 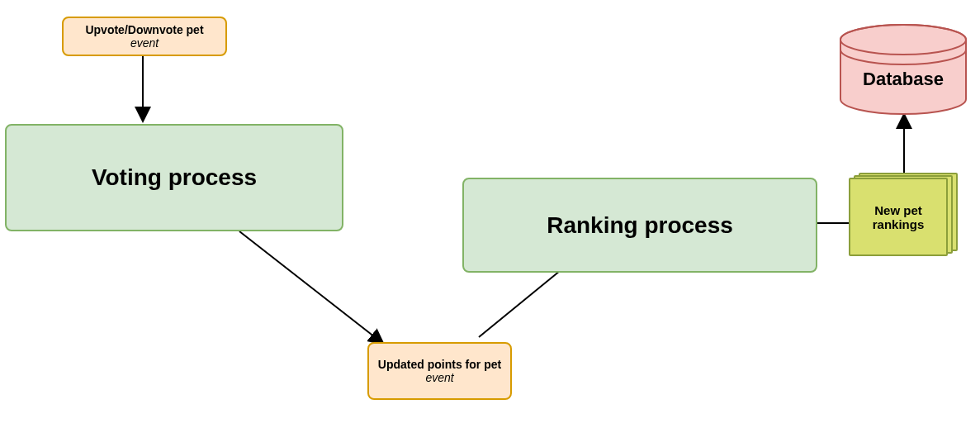 What do you see at coordinates (174, 178) in the screenshot?
I see `voting-process-label: Voting process` at bounding box center [174, 178].